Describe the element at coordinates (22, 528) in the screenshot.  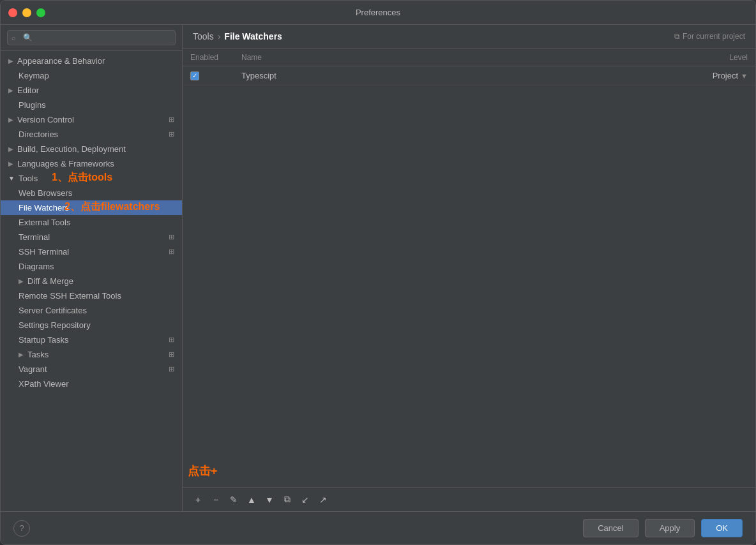
I see `help-button: ?` at that location.